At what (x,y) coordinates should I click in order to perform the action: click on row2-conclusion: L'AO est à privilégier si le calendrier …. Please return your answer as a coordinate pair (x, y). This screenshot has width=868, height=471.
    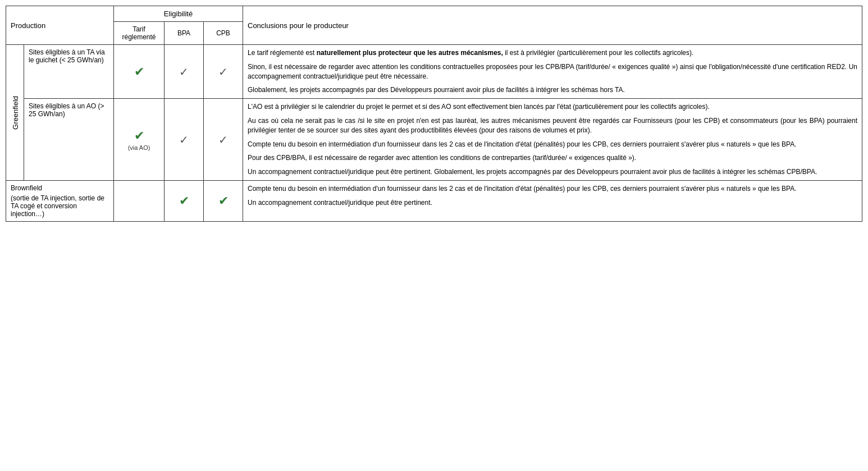
    Looking at the image, I should click on (552, 140).